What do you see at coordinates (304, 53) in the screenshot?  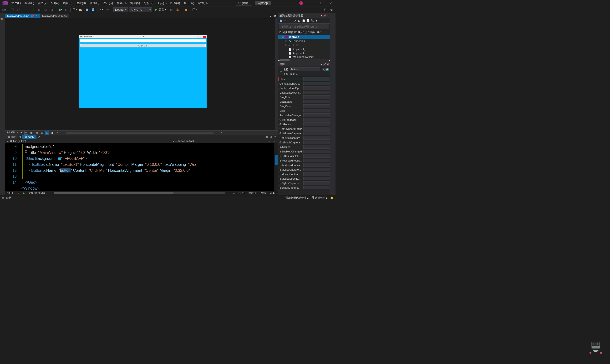 I see `tree-item: App.xaml` at bounding box center [304, 53].